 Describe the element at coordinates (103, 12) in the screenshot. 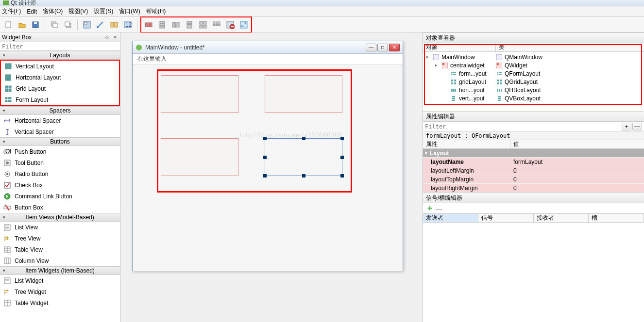

I see `menu-settings: 设置(S)` at that location.